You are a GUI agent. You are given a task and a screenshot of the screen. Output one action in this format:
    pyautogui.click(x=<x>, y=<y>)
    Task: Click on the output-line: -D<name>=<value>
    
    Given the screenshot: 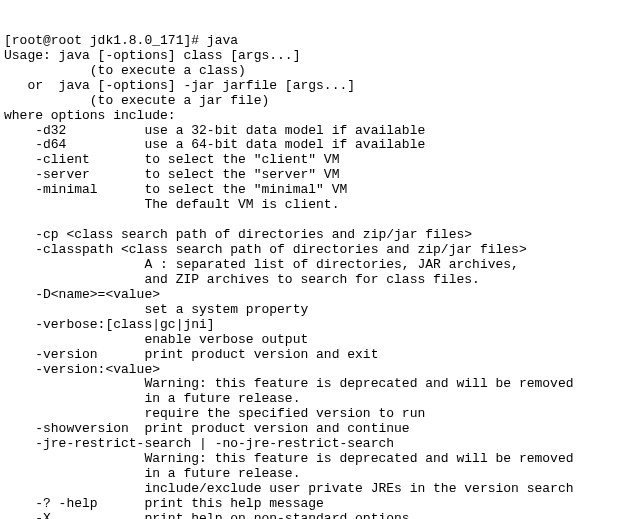 What is the action you would take?
    pyautogui.click(x=82, y=294)
    